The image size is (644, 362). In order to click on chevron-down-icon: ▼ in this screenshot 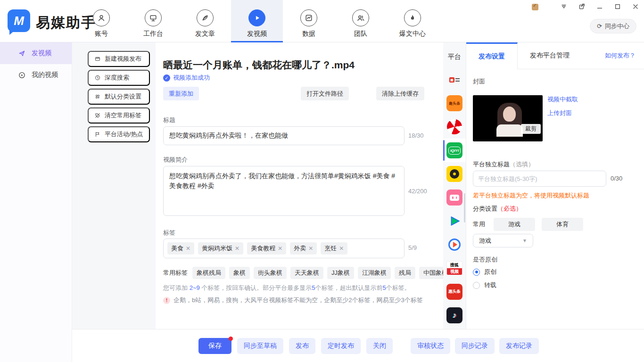, I will do `click(525, 240)`.